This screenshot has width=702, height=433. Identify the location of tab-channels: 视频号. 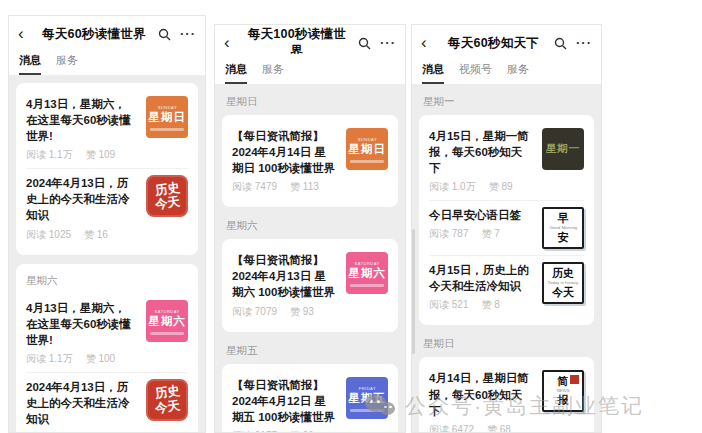
(476, 73).